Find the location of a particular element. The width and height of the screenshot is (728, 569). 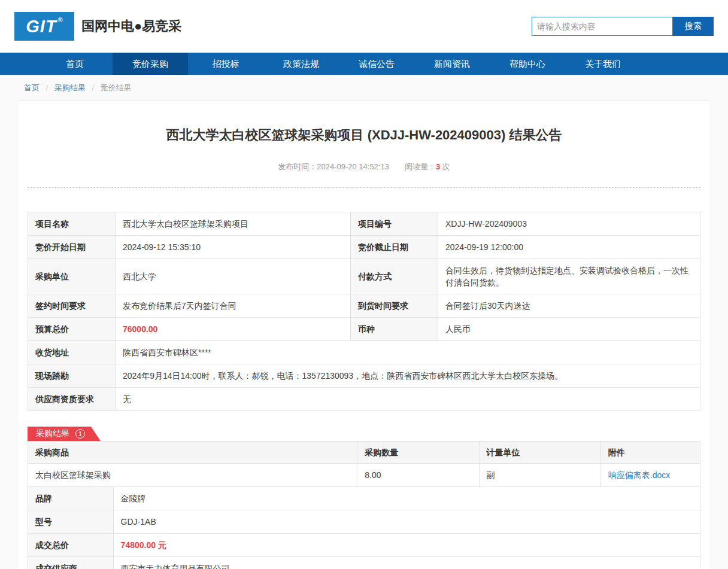

field-label: 项目编号 is located at coordinates (395, 224).